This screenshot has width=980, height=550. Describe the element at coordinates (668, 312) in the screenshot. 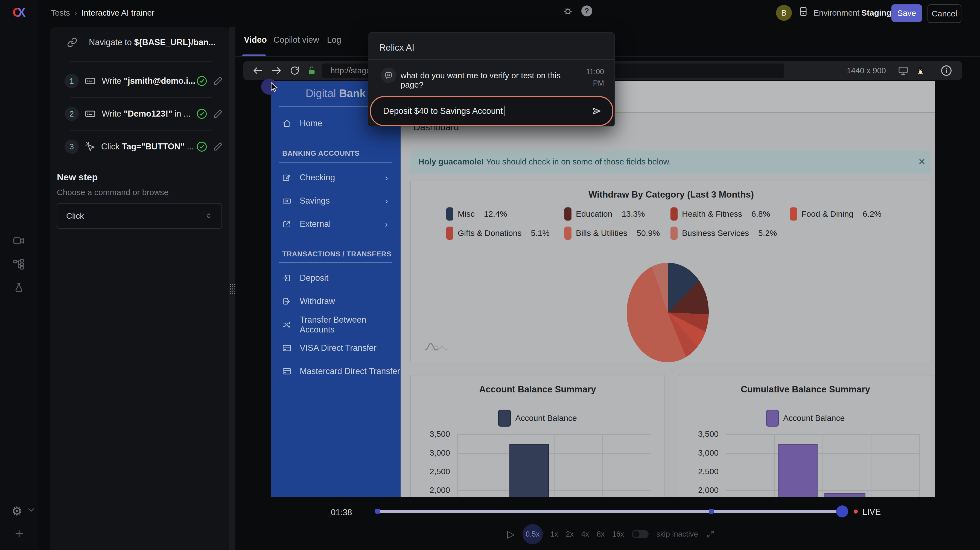

I see `withdraw-pie` at that location.